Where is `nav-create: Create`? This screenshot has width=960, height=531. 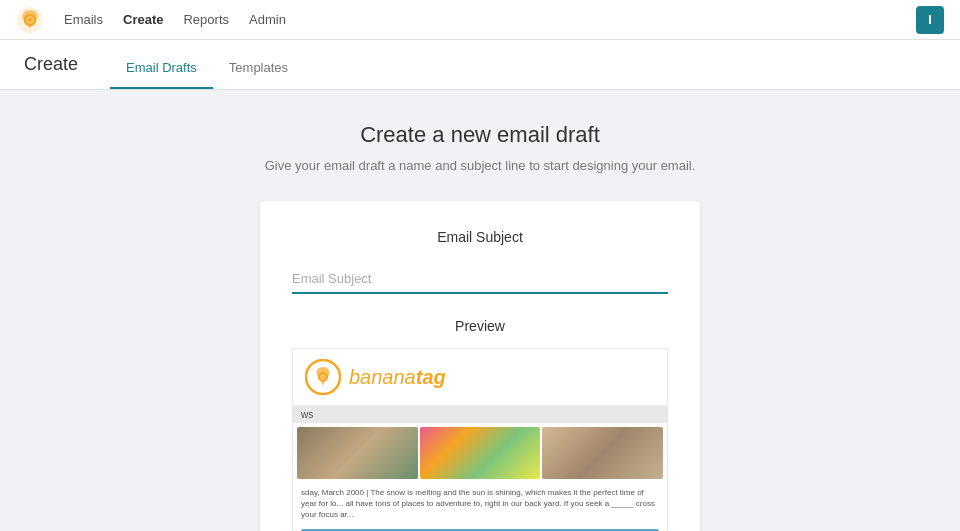 nav-create: Create is located at coordinates (143, 20).